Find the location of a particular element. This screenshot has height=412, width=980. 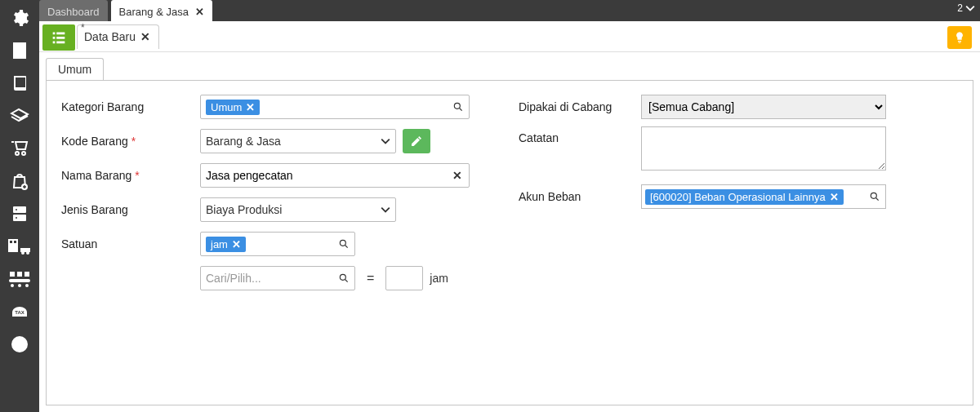

label-kode: Kode Barang * is located at coordinates (131, 141).